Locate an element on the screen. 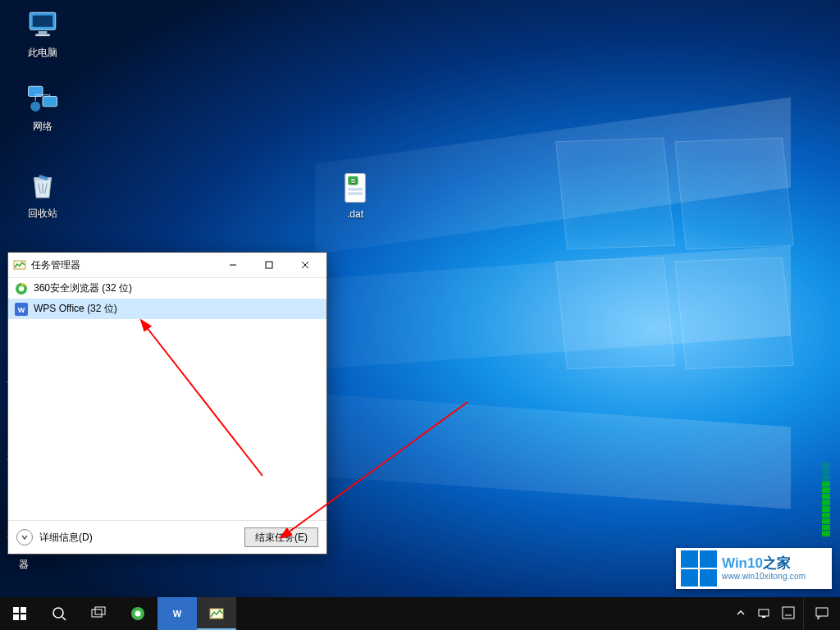 Image resolution: width=840 pixels, height=630 pixels. end-task-button: 结束任务(E) is located at coordinates (281, 537).